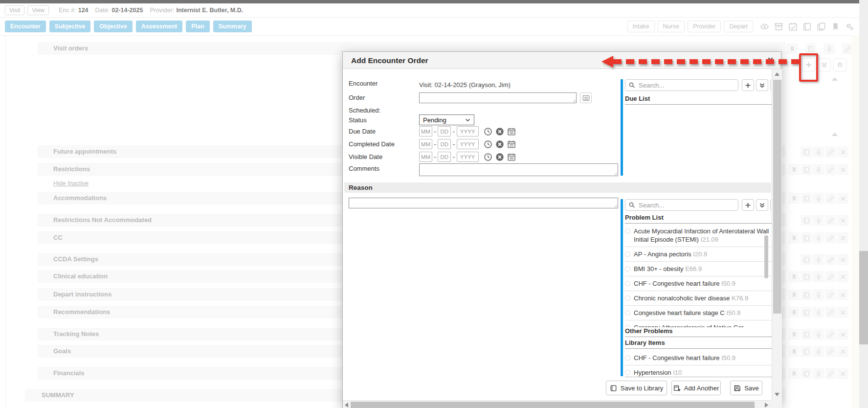 The width and height of the screenshot is (868, 408). What do you see at coordinates (778, 197) in the screenshot?
I see `modal-vertical-scrollbar-thumb` at bounding box center [778, 197].